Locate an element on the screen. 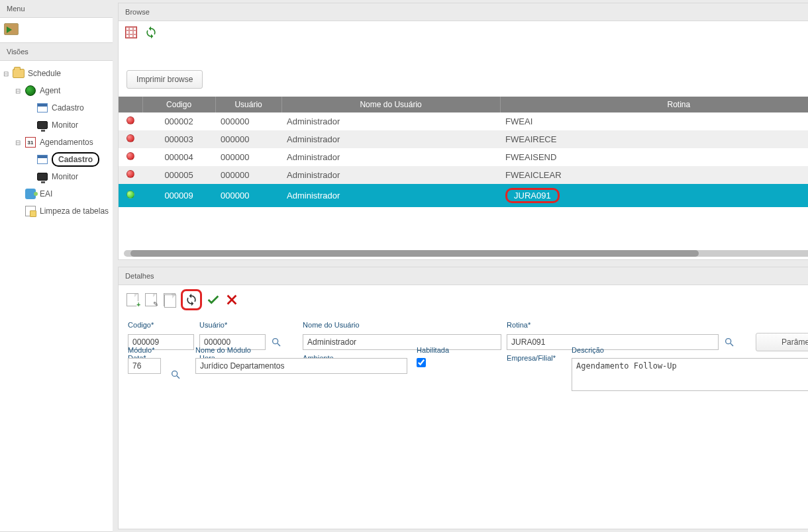 The width and height of the screenshot is (808, 532). modulo-field is located at coordinates (144, 366).